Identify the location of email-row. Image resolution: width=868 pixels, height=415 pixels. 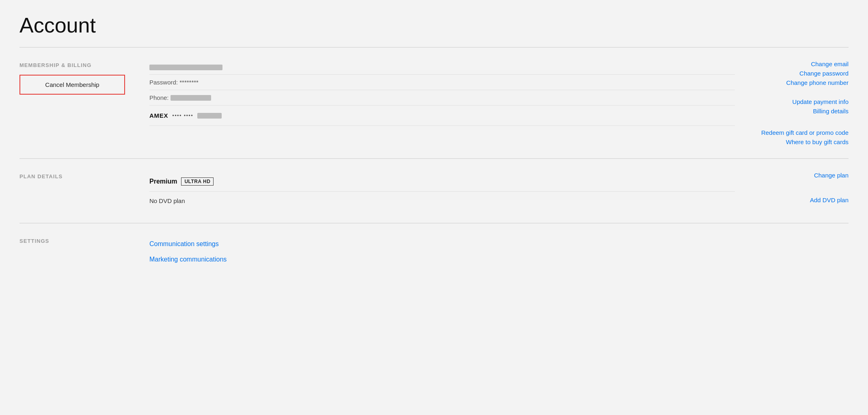
(442, 67).